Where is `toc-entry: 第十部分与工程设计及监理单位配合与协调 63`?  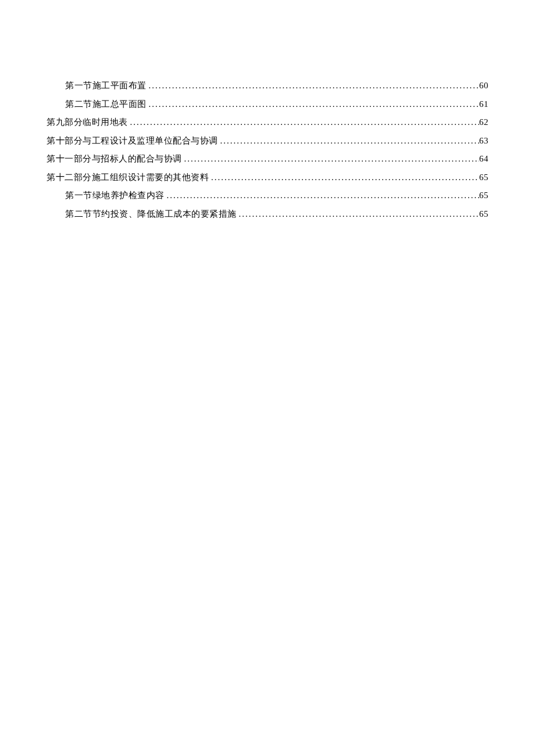 toc-entry: 第十部分与工程设计及监理单位配合与协调 63 is located at coordinates (268, 141).